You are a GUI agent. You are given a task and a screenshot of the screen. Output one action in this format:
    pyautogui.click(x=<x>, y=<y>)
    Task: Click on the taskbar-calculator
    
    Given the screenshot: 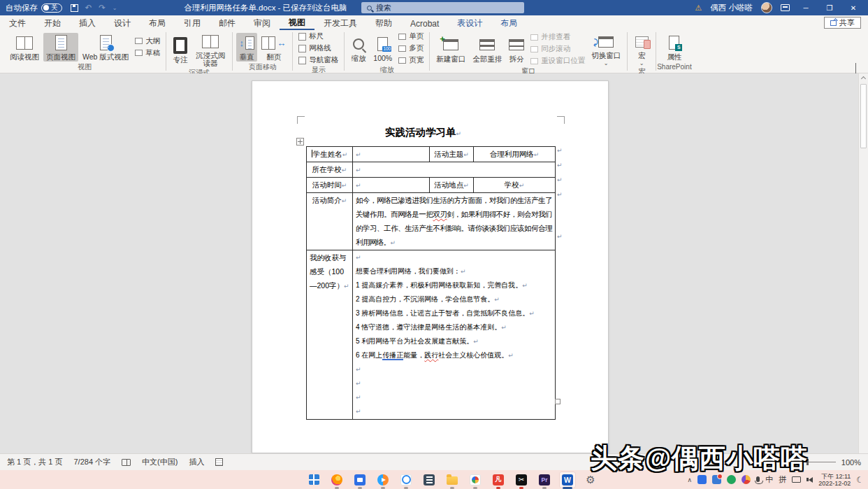 What is the action you would take?
    pyautogui.click(x=429, y=480)
    